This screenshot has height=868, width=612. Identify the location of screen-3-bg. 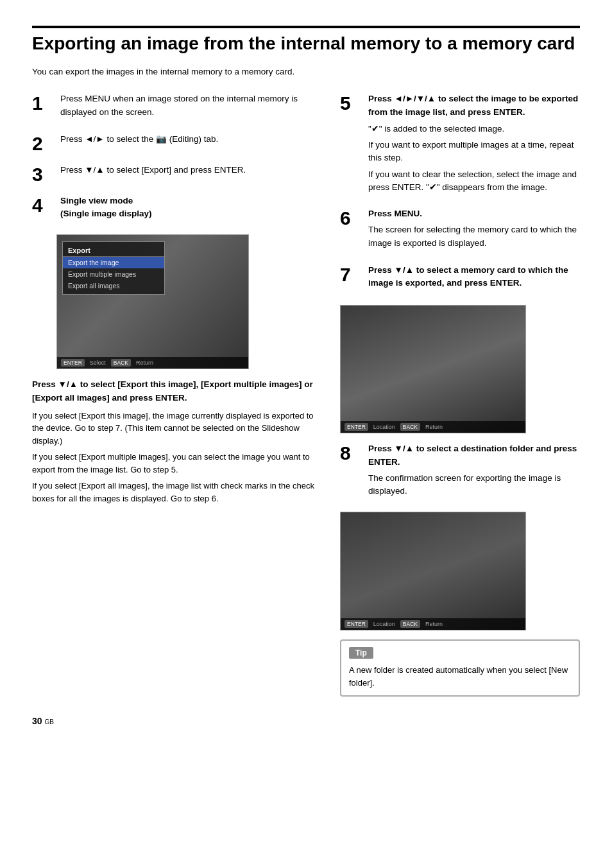
(433, 571).